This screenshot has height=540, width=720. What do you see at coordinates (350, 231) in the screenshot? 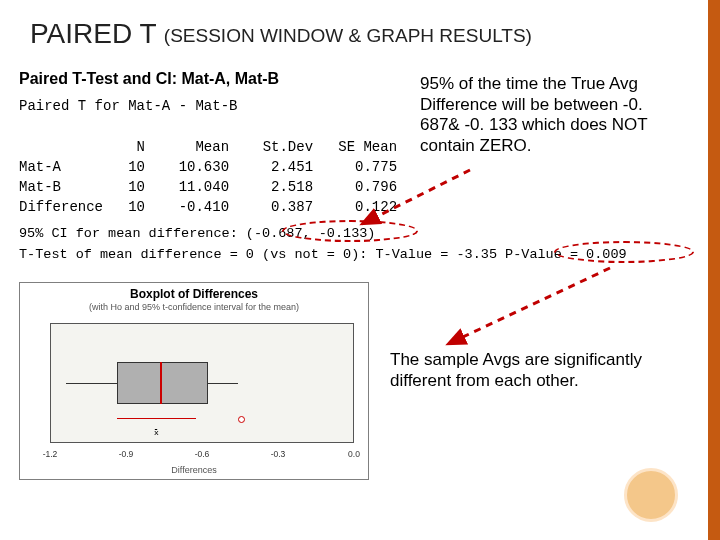
I see `highlight-ci-ellipse` at bounding box center [350, 231].